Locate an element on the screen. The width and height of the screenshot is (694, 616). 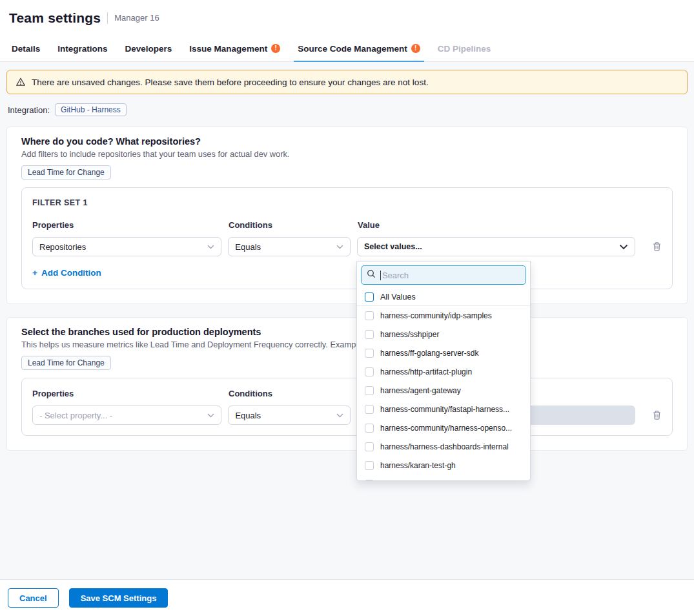
branches-section-title: Select the branches used for production … is located at coordinates (347, 332).